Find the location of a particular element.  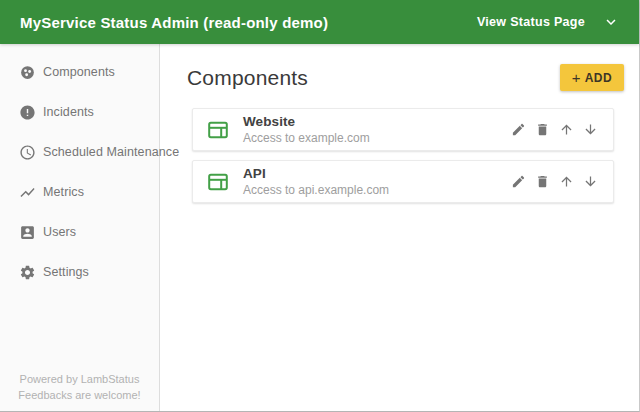

component-name: Website is located at coordinates (306, 122).